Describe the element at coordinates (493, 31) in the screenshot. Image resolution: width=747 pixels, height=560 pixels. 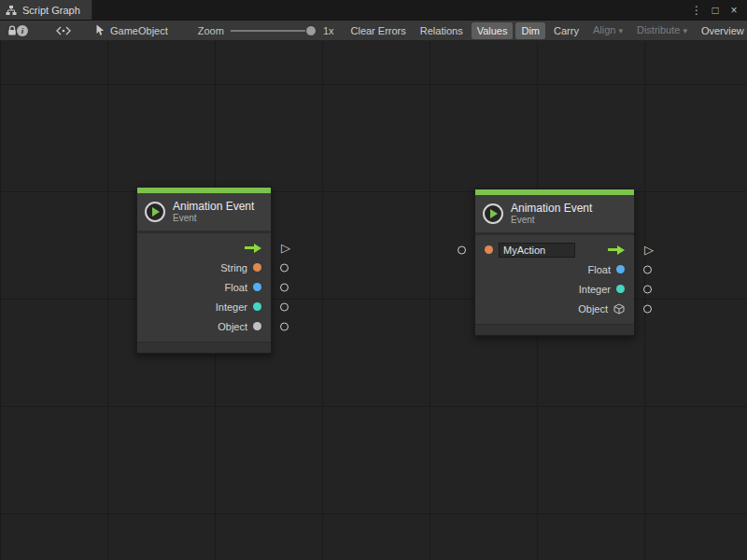
I see `values-toggle: Values` at that location.